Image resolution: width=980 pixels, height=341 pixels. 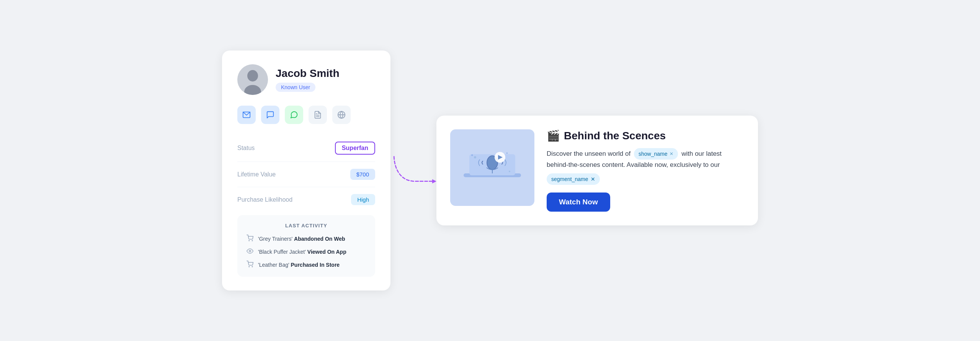 What do you see at coordinates (597, 171) in the screenshot?
I see `content-card: ✦ ✦ 🎬 Behind the Scences Discover the un…` at bounding box center [597, 171].